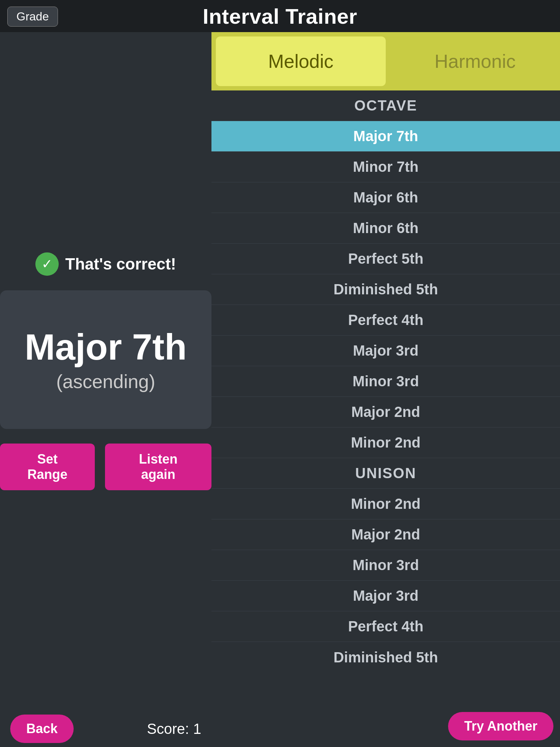  What do you see at coordinates (301, 61) in the screenshot?
I see `tab-melodic: Melodic` at bounding box center [301, 61].